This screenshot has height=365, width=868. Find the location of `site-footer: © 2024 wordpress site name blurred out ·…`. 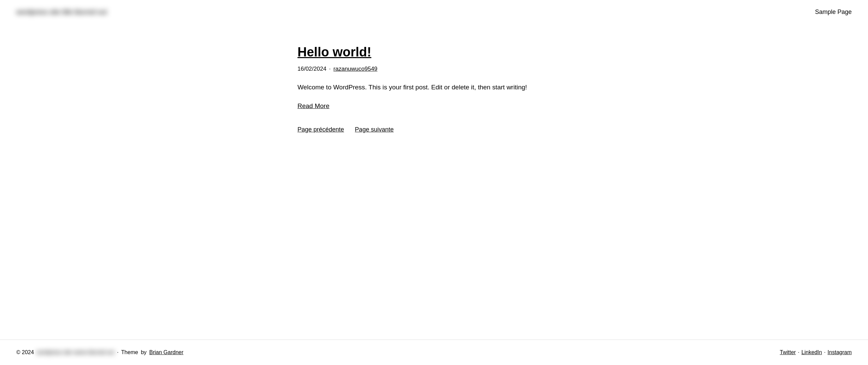

site-footer: © 2024 wordpress site name blurred out ·… is located at coordinates (434, 352).